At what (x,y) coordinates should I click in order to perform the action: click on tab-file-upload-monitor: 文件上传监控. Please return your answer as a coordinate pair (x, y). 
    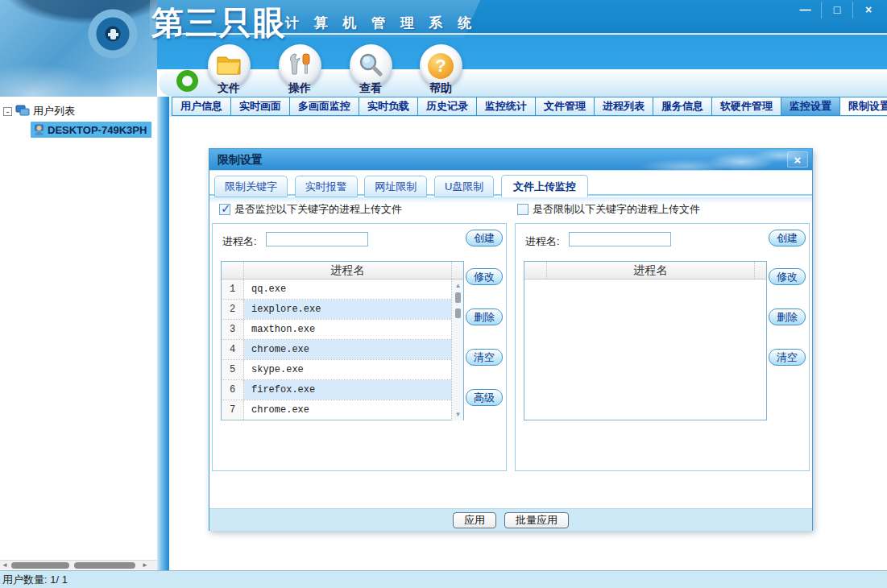
    Looking at the image, I should click on (545, 187).